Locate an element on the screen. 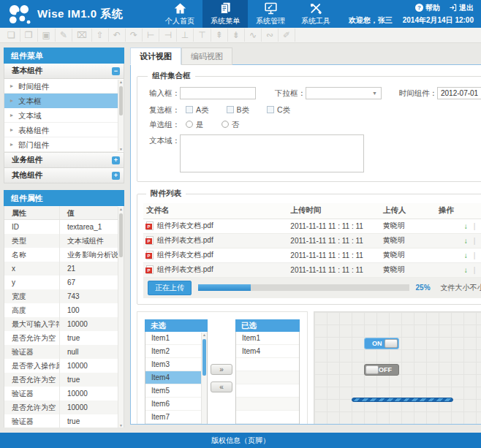 This screenshot has height=448, width=481. section-business-components: 业务组件 + is located at coordinates (64, 161).